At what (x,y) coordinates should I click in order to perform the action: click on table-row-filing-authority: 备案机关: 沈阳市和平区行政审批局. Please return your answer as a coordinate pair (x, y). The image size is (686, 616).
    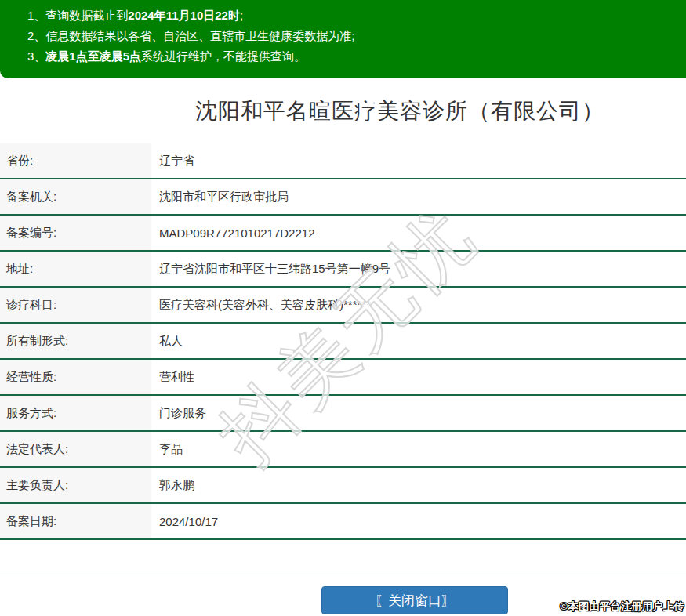
    Looking at the image, I should click on (343, 197).